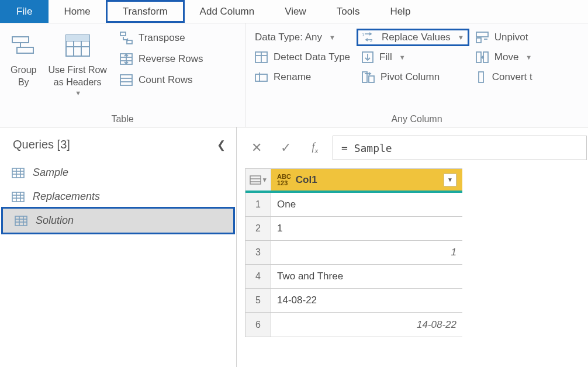 The height and width of the screenshot is (367, 588). Describe the element at coordinates (368, 77) in the screenshot. I see `pivot-icon` at that location.